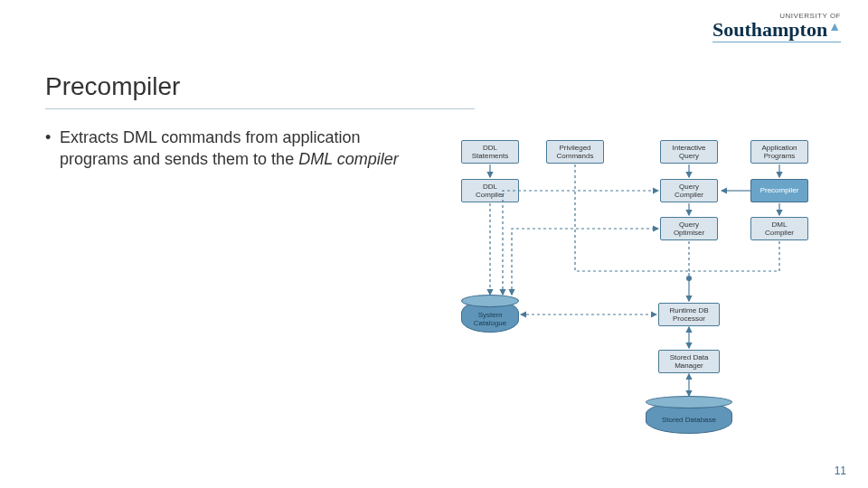 The width and height of the screenshot is (868, 488). I want to click on logo-accent-icon: ▲, so click(835, 26).